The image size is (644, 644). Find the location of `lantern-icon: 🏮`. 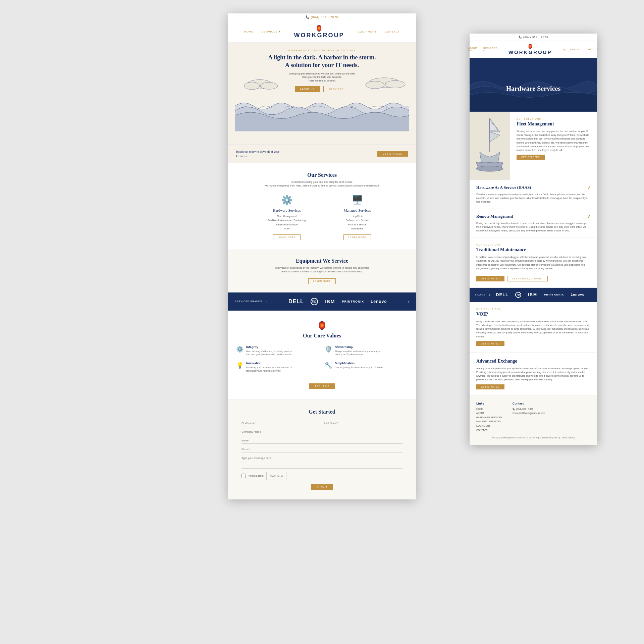

lantern-icon: 🏮 is located at coordinates (319, 28).